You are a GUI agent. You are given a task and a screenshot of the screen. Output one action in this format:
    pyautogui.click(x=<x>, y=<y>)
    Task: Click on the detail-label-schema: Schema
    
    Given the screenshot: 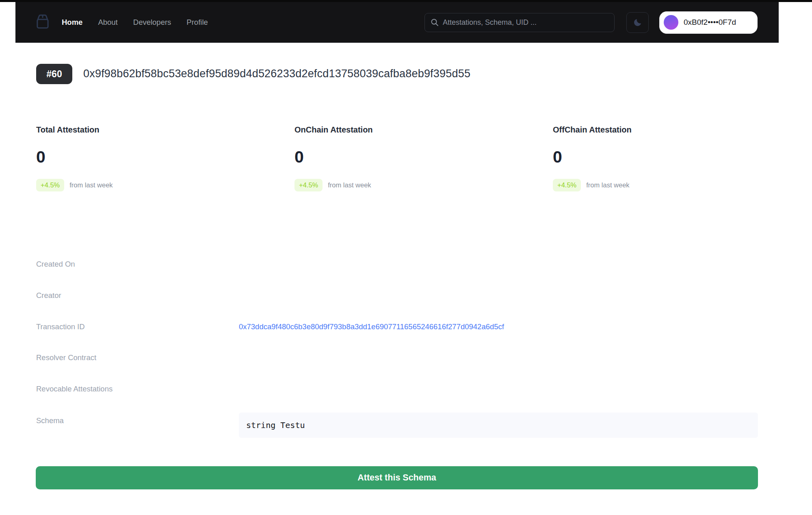 What is the action you would take?
    pyautogui.click(x=50, y=421)
    